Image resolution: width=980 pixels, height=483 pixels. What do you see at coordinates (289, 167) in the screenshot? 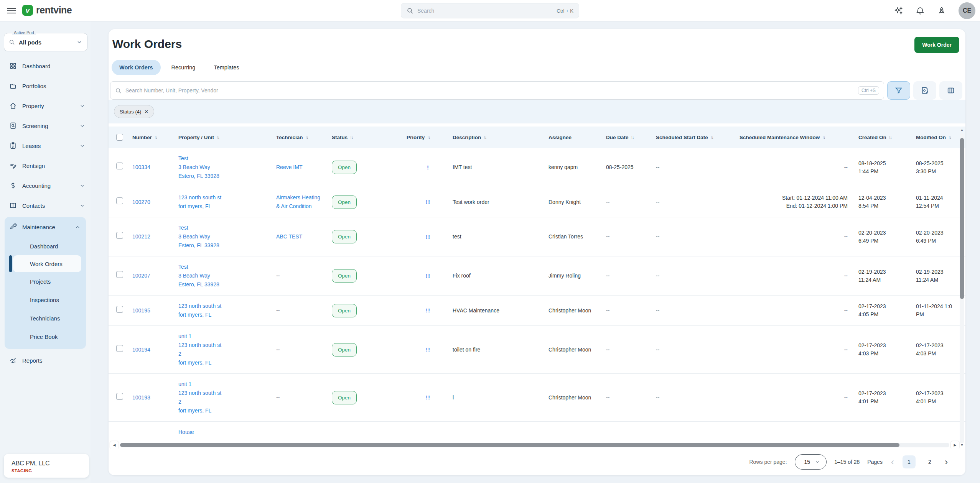
I see `technician-link: Reeve IMT` at bounding box center [289, 167].